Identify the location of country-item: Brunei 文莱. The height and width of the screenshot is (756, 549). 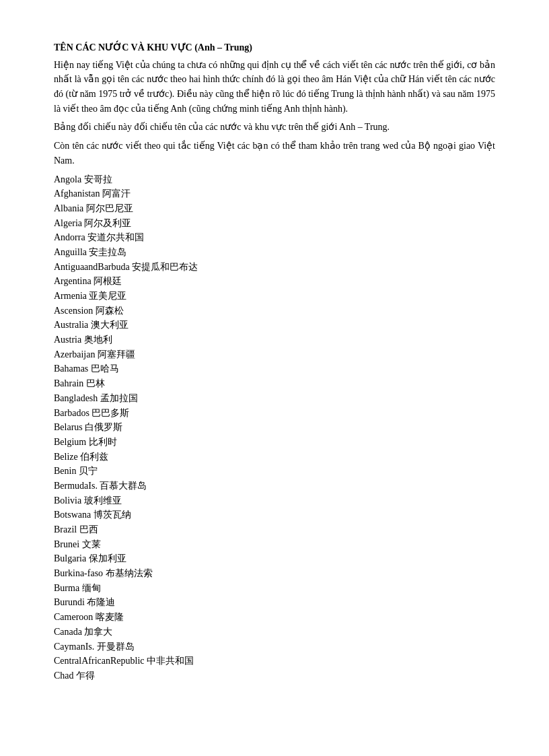
(274, 545).